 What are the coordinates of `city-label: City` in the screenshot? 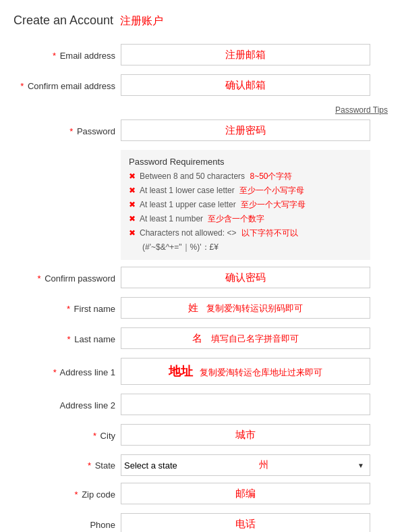 It's located at (108, 436).